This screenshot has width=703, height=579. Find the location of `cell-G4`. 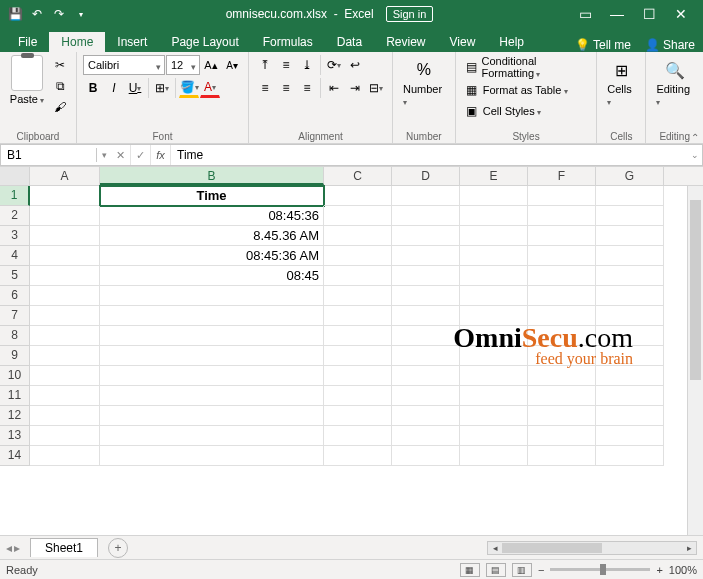

cell-G4 is located at coordinates (630, 256).